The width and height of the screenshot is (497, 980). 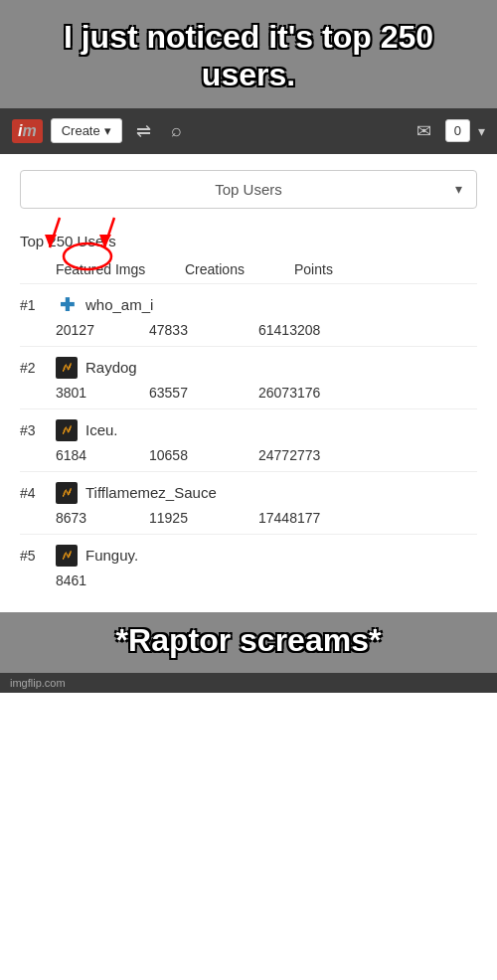 I want to click on user-rank-row: #2 🗲 Raydog, so click(x=248, y=365).